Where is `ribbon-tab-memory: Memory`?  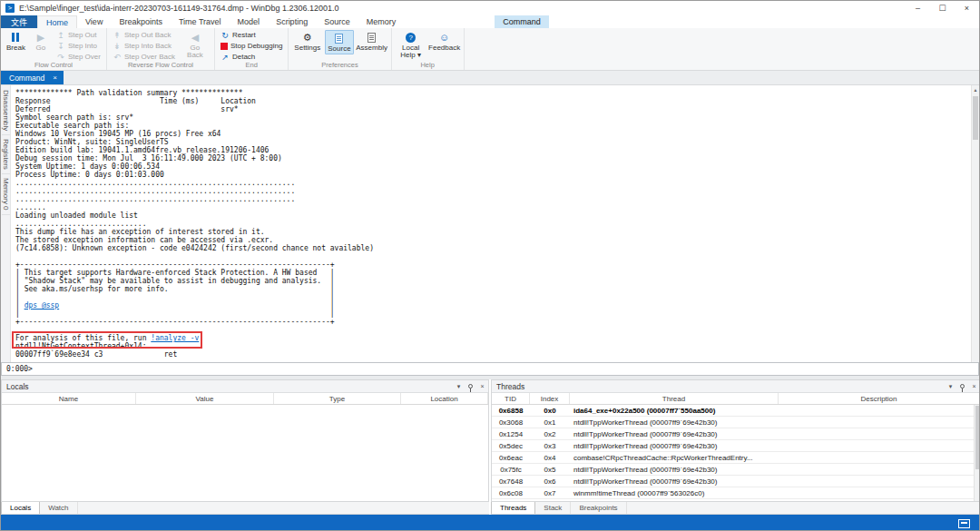 ribbon-tab-memory: Memory is located at coordinates (381, 22).